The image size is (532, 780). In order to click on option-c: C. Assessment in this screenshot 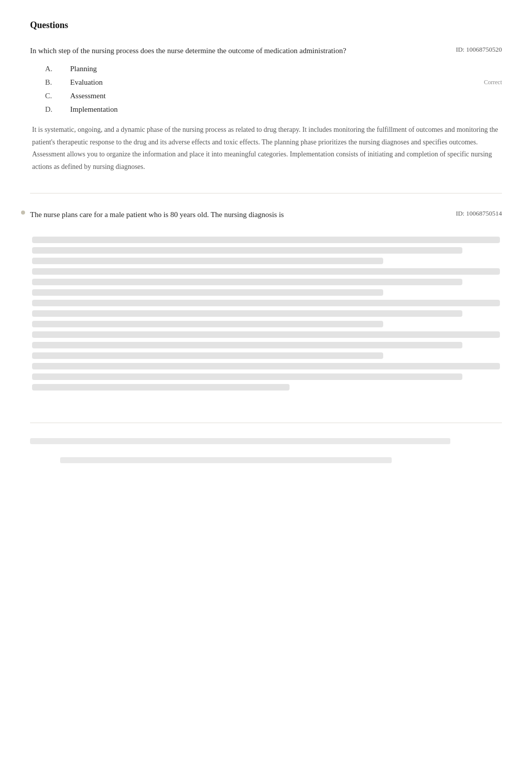, I will do `click(274, 96)`.